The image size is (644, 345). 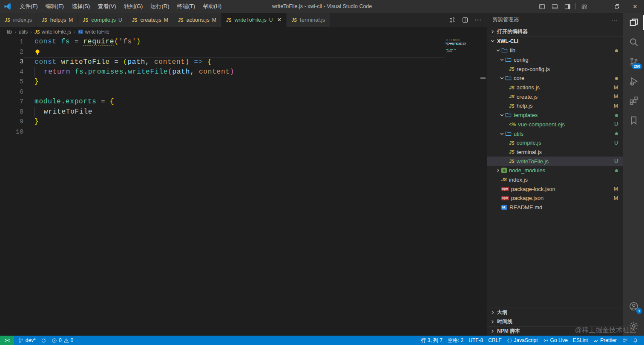 I want to click on git-status-badge: M, so click(x=616, y=198).